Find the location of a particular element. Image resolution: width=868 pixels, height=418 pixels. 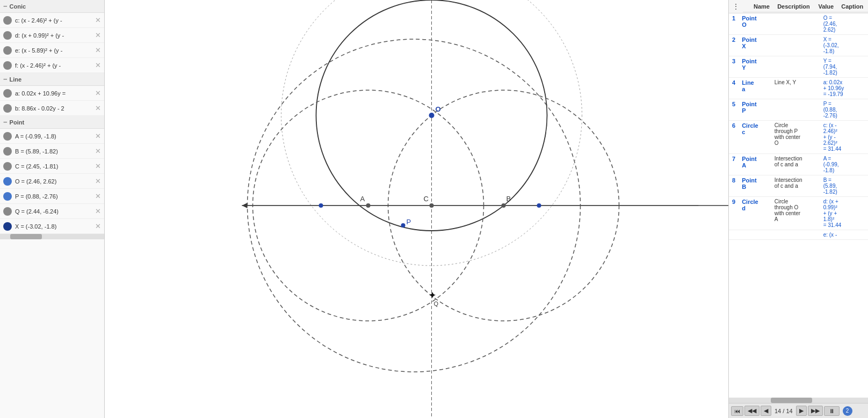

step-forward-button: ▶ is located at coordinates (801, 411).